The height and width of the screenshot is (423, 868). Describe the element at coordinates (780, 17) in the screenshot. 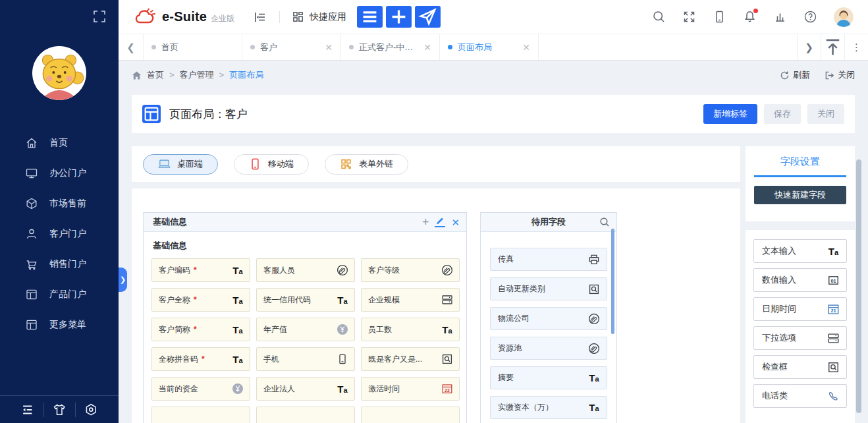

I see `bar-chart-icon` at that location.